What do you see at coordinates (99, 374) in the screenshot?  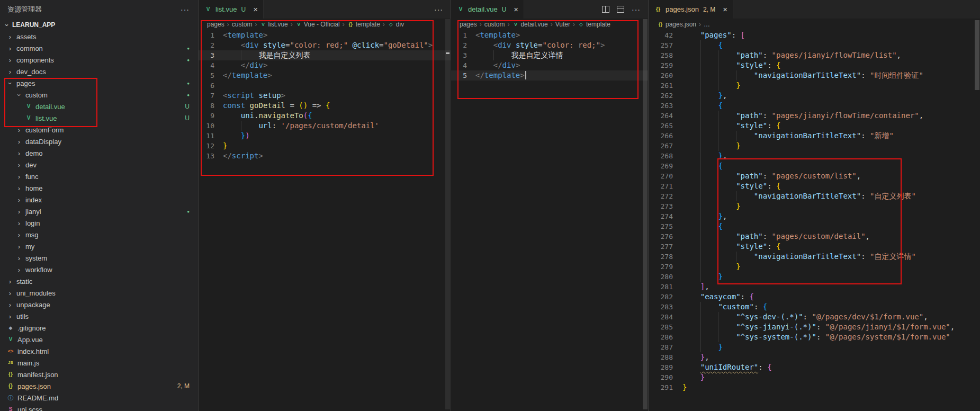 I see `tree-file-manifest.json: {}manifest.json` at bounding box center [99, 374].